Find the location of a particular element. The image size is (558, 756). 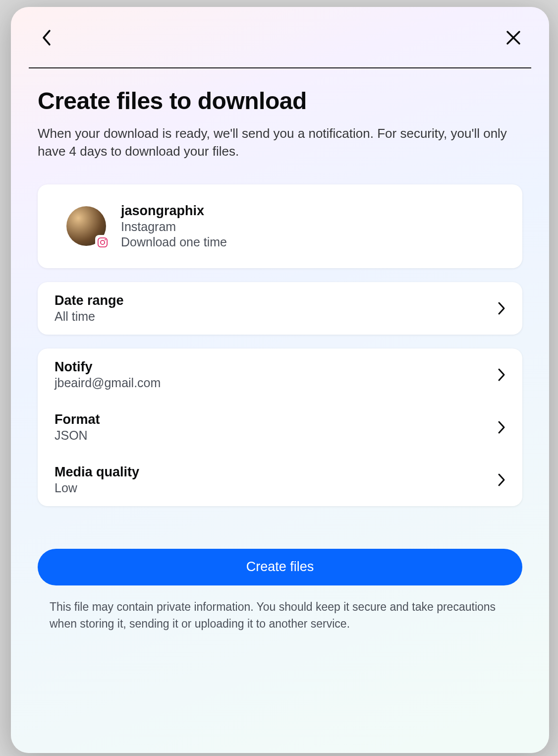

back-button is located at coordinates (47, 38).